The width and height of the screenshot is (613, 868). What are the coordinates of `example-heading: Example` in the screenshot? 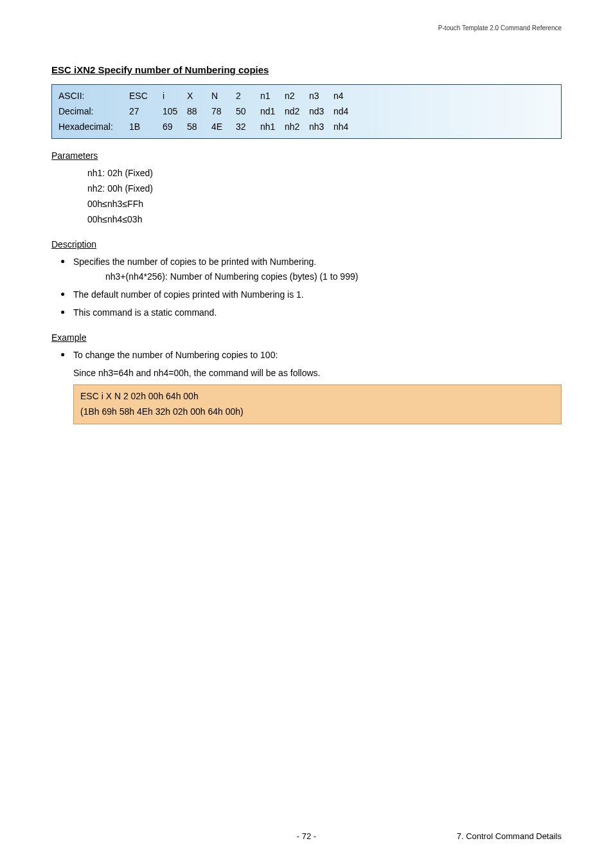 It's located at (306, 338).